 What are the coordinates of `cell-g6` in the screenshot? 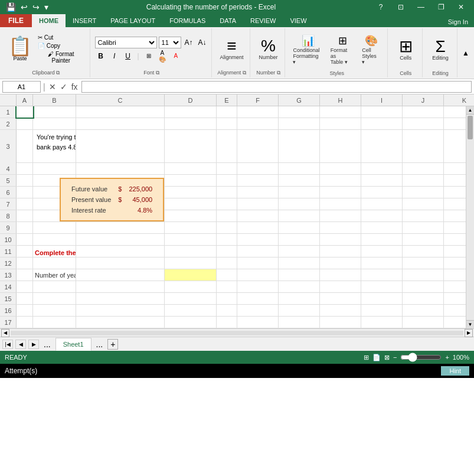 It's located at (299, 193).